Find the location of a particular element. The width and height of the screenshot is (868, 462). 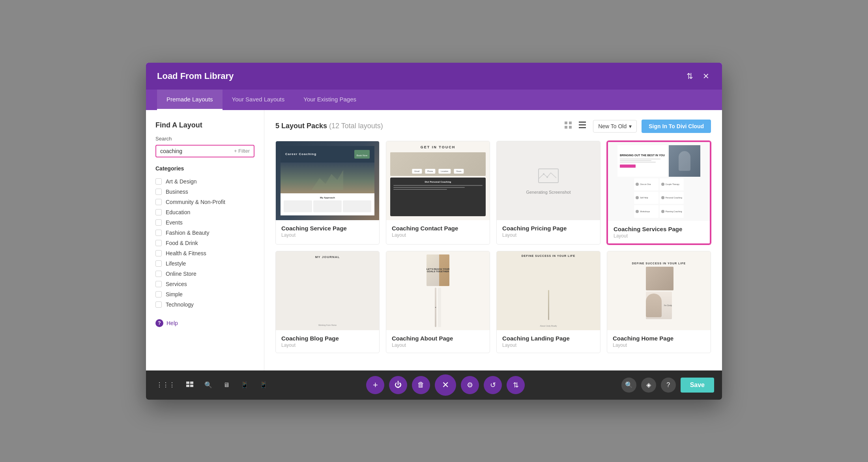

checkbox-food is located at coordinates (159, 243).